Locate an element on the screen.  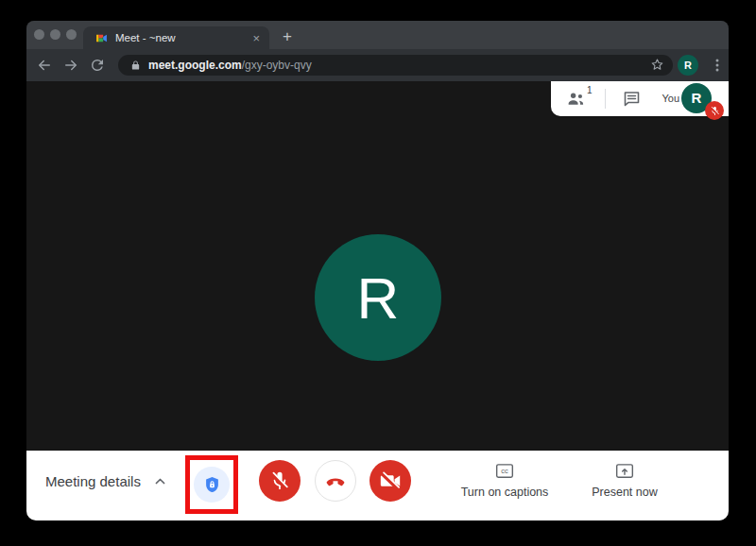
participants-icon is located at coordinates (576, 98).